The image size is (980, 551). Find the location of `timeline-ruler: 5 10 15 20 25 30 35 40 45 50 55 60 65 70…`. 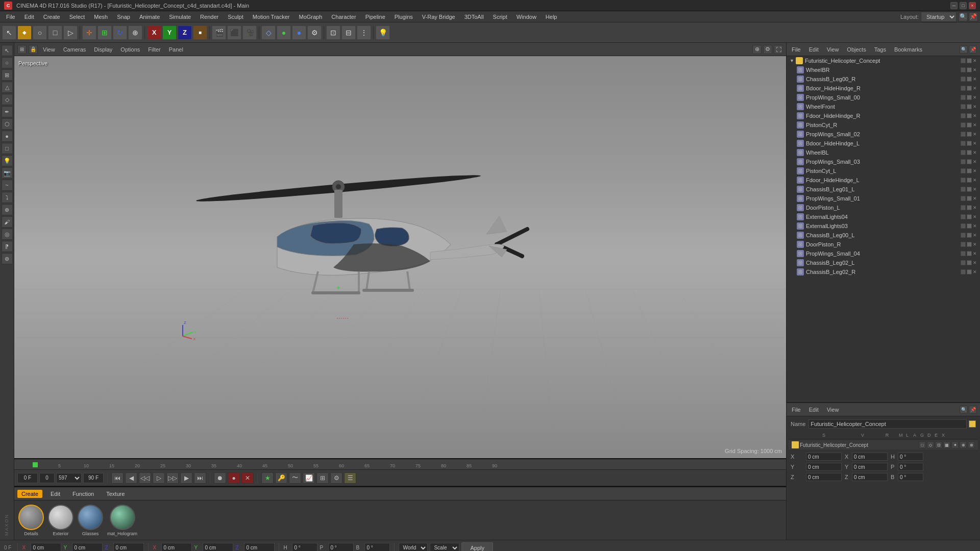

timeline-ruler: 5 10 15 20 25 30 35 40 45 50 55 60 65 70… is located at coordinates (400, 464).